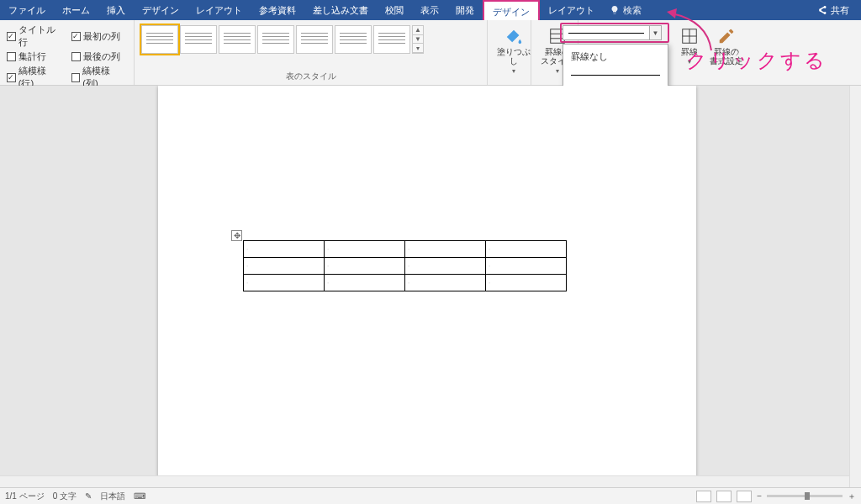  What do you see at coordinates (655, 33) in the screenshot?
I see `chevron-down-icon: ▼` at bounding box center [655, 33].